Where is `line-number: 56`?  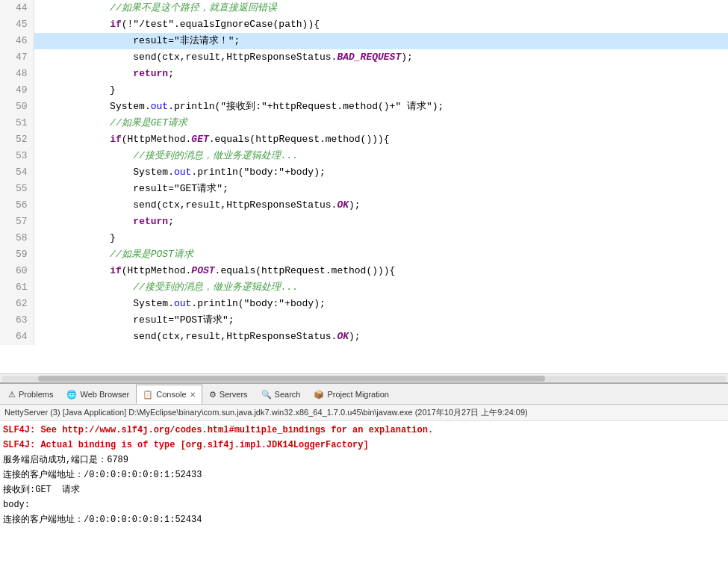 line-number: 56 is located at coordinates (16, 205).